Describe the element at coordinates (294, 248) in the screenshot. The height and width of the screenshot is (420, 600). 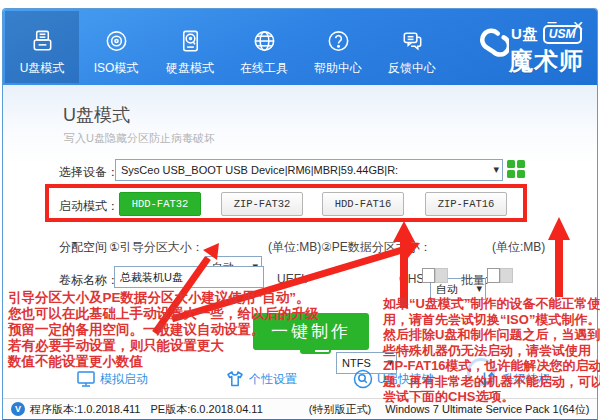
I see `boot-partition-unit: (单位:MB)` at that location.